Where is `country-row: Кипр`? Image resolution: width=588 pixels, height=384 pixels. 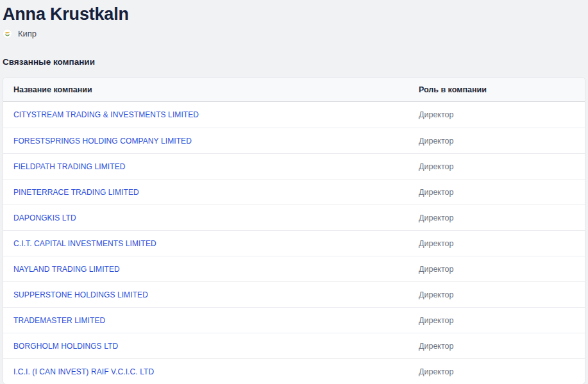 country-row: Кипр is located at coordinates (294, 33).